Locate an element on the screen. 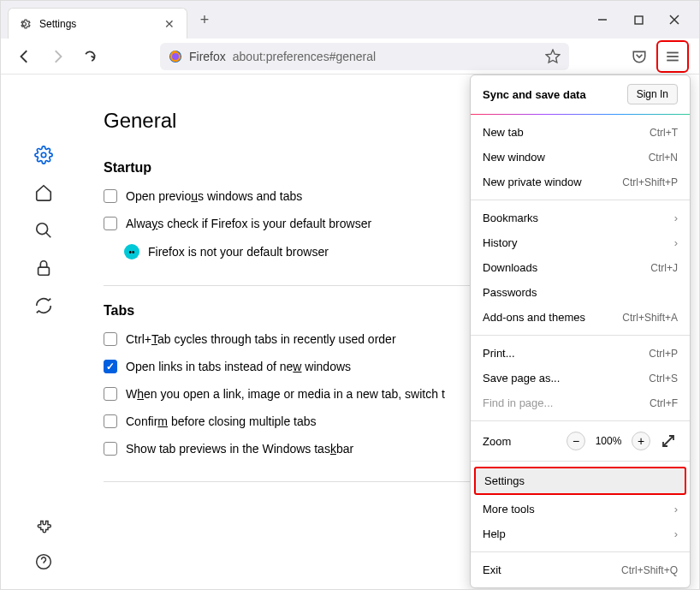  sidebar-home is located at coordinates (44, 193).